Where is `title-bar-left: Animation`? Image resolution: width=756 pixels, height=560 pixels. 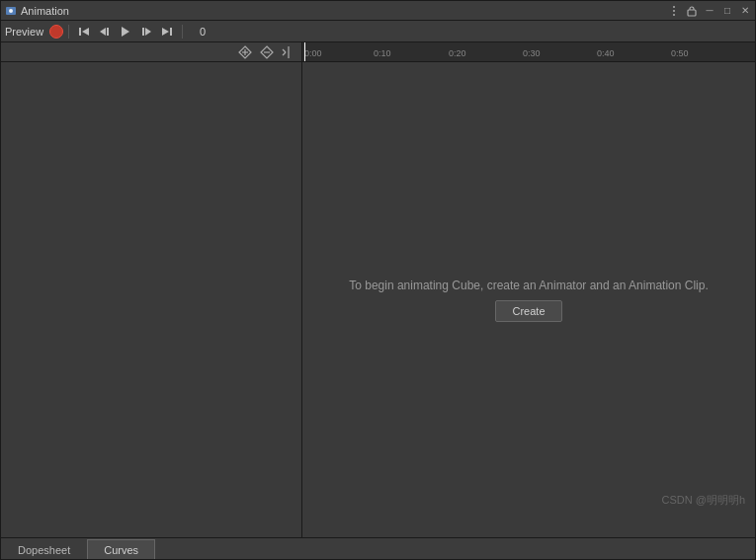 title-bar-left: Animation is located at coordinates (38, 11).